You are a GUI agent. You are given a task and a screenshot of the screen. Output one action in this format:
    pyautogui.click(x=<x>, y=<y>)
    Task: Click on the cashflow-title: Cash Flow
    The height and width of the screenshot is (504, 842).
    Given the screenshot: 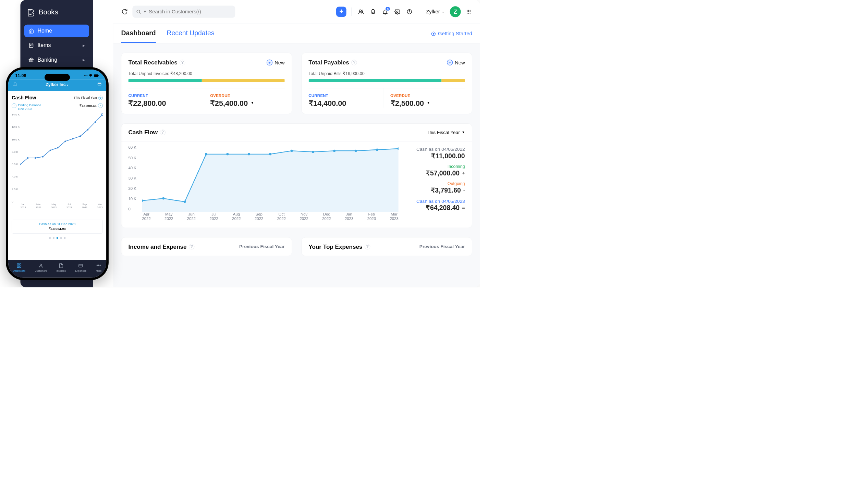 What is the action you would take?
    pyautogui.click(x=143, y=132)
    